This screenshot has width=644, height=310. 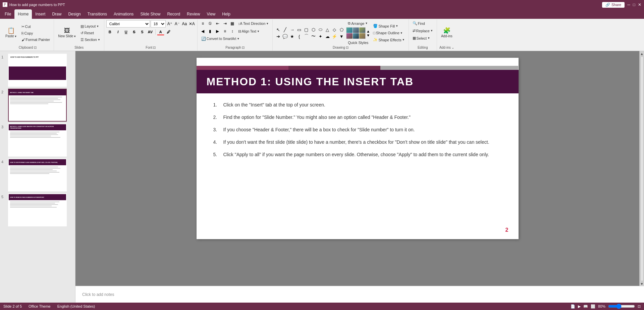 I want to click on increase-font-button: A⁺, so click(x=170, y=24).